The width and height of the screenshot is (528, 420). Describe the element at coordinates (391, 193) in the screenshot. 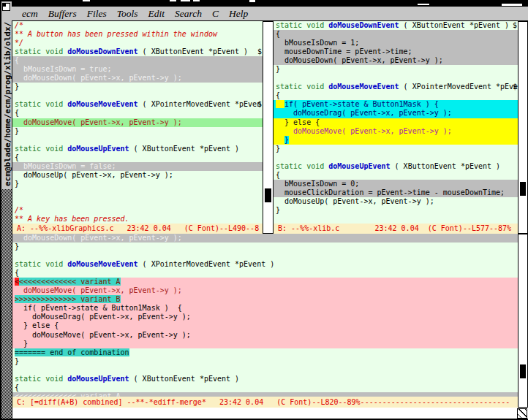

I see `code-segment: mouseClickDuration = pEvent->time - mous…` at that location.